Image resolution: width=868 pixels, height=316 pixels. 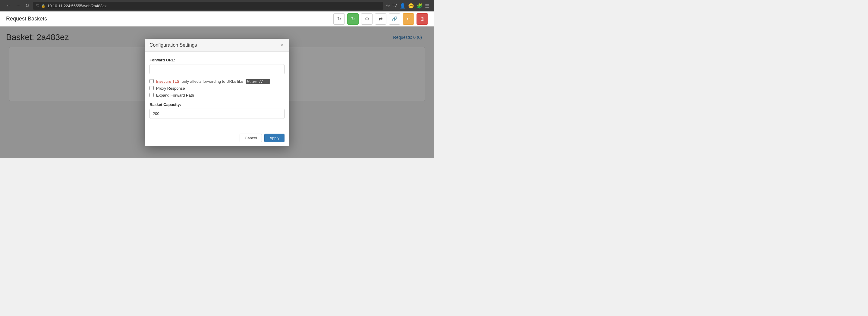 I want to click on app-toolbar: Request Baskets ↻ ↻ ⚙ ⇄ 🔗 ↩ 🗑, so click(x=217, y=19).